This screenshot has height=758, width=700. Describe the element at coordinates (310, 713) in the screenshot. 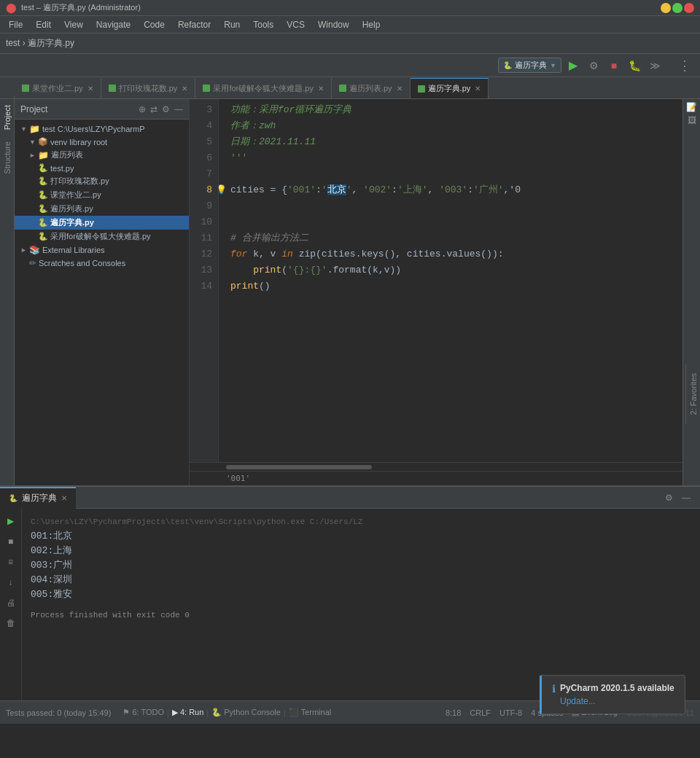

I see `status-terminal: ⬛ Terminal` at that location.